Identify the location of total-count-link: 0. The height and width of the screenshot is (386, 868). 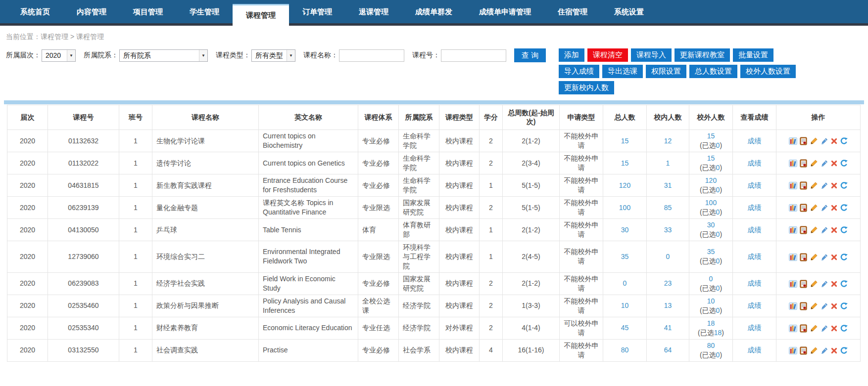
(625, 283).